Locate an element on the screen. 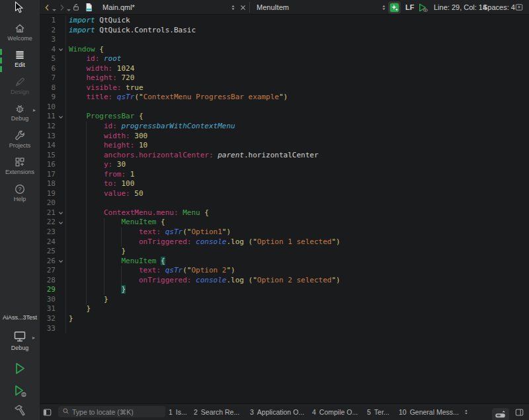 Image resolution: width=529 pixels, height=420 pixels. gutter: 6 is located at coordinates (53, 69).